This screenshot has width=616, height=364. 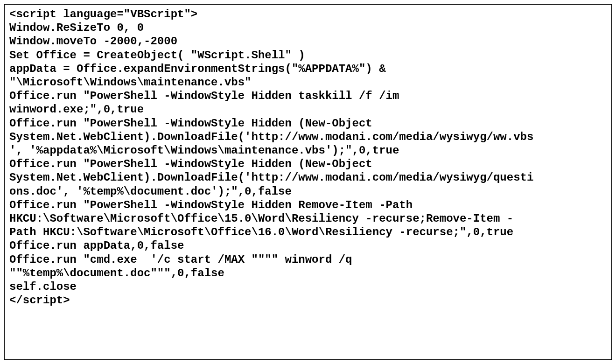 I want to click on code-line: ""%temp%\document.doc""",0,false, so click(x=117, y=273).